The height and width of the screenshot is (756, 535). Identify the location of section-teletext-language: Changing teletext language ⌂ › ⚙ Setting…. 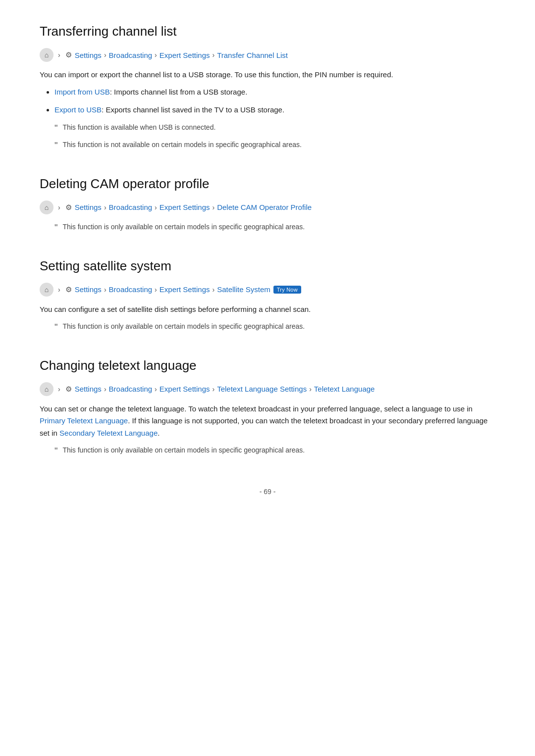
(268, 408).